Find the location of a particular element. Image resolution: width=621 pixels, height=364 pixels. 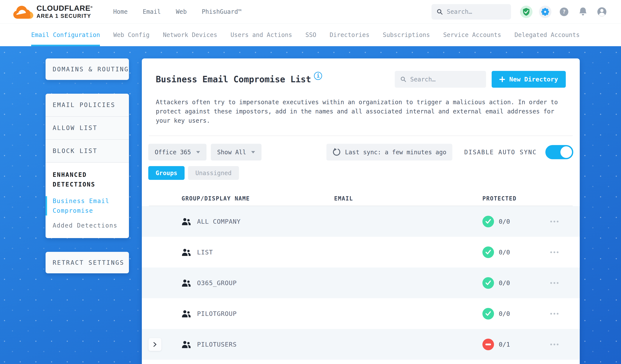

logo-registered-mark: ® is located at coordinates (92, 7).